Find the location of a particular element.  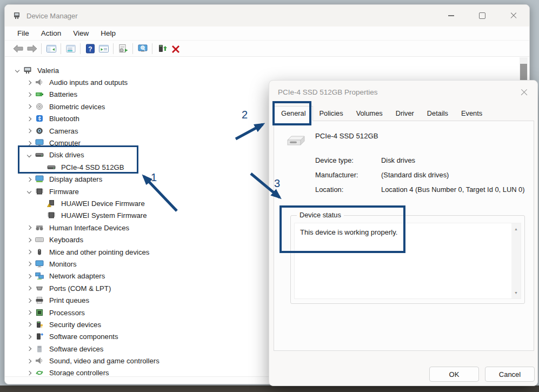

help-icon: ? is located at coordinates (90, 49).